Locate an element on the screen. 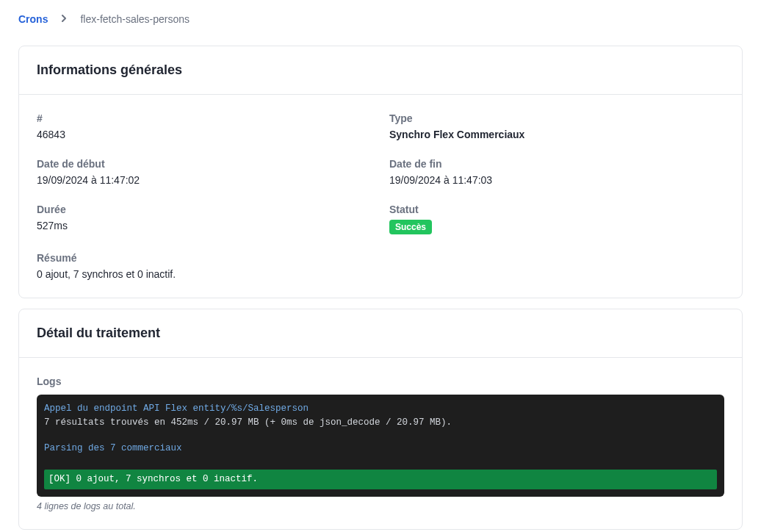 The width and height of the screenshot is (761, 532). field-status: Statut Succès is located at coordinates (557, 219).